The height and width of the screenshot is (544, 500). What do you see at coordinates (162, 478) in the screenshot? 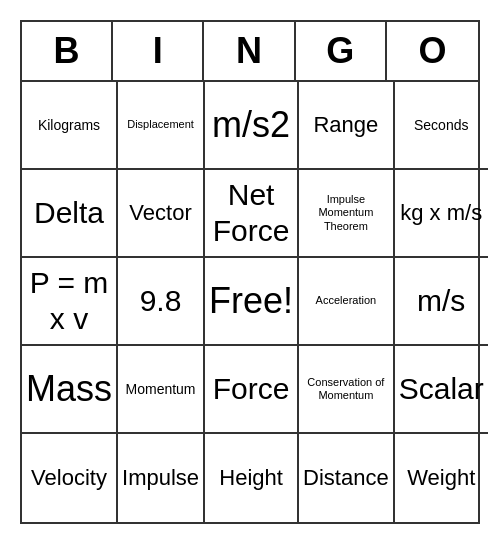
I see `bingo-cell-21: Impulse` at bounding box center [162, 478].